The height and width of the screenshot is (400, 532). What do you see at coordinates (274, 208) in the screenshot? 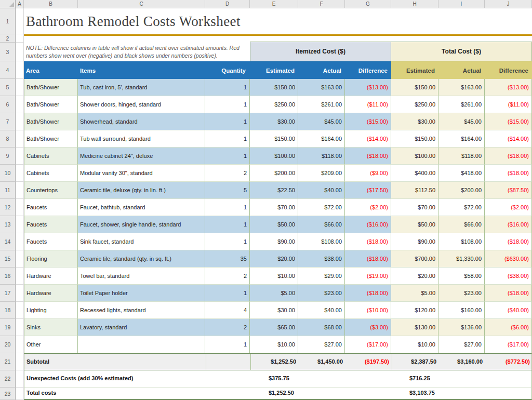
I see `cell-E12: $70.00` at bounding box center [274, 208].